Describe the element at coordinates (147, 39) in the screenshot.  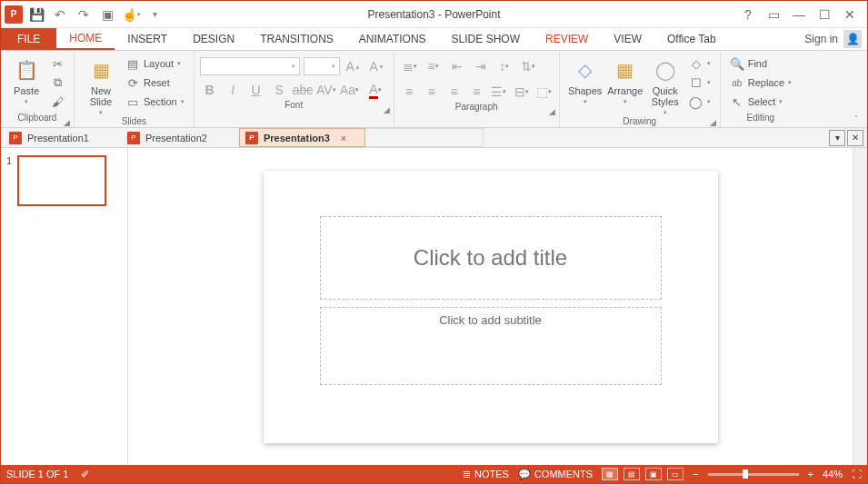
I see `tab-insert: INSERT` at that location.